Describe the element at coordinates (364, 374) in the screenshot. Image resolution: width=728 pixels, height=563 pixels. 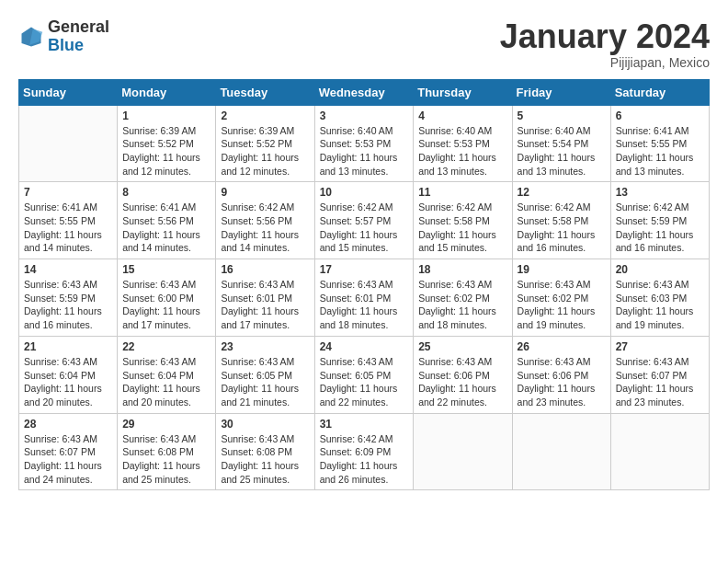
I see `calendar-day-cell: 24Sunrise: 6:43 AMSunset: 6:05 PMDayligh…` at that location.